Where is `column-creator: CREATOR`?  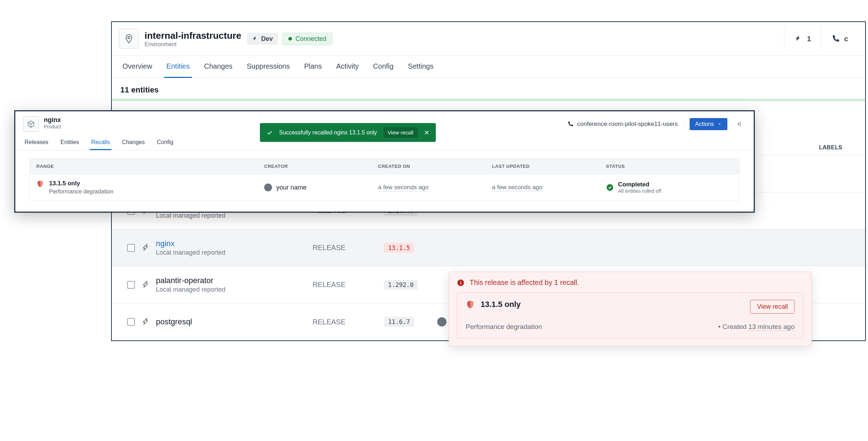 column-creator: CREATOR is located at coordinates (315, 166).